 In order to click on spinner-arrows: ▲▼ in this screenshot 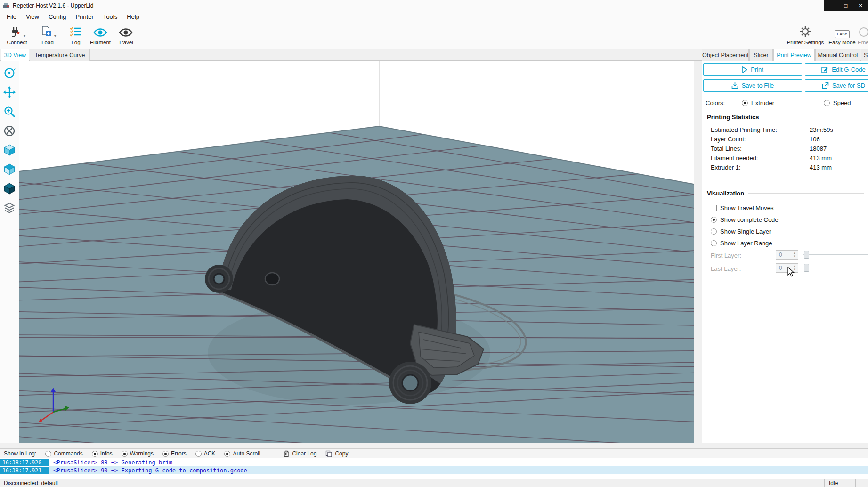, I will do `click(794, 255)`.